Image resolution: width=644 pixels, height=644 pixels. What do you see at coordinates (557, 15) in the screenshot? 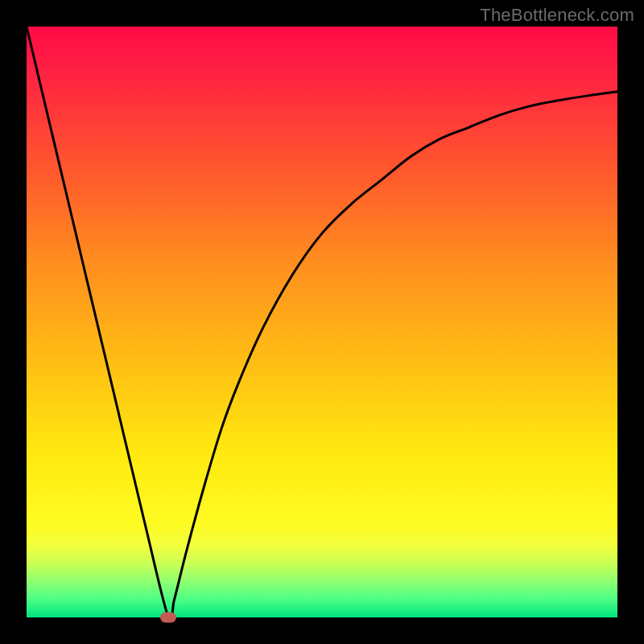
I see `watermark-text: TheBottleneck.com` at bounding box center [557, 15].